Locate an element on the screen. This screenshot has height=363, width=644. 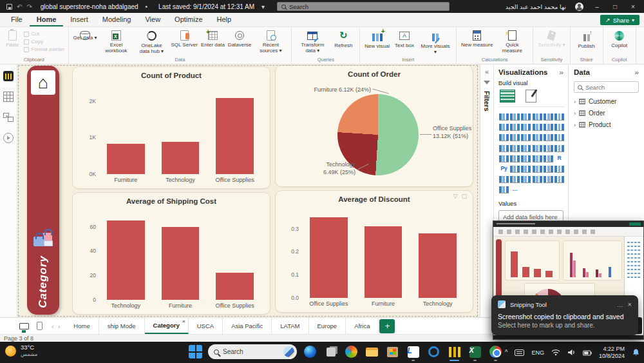
dataverse-button: Dataverse is located at coordinates (240, 39).